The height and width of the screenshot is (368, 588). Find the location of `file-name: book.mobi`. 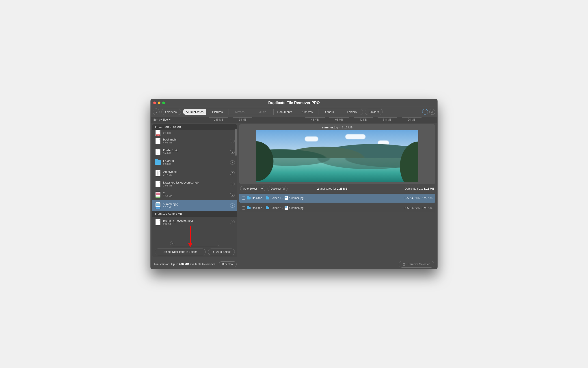

file-name: book.mobi is located at coordinates (170, 140).